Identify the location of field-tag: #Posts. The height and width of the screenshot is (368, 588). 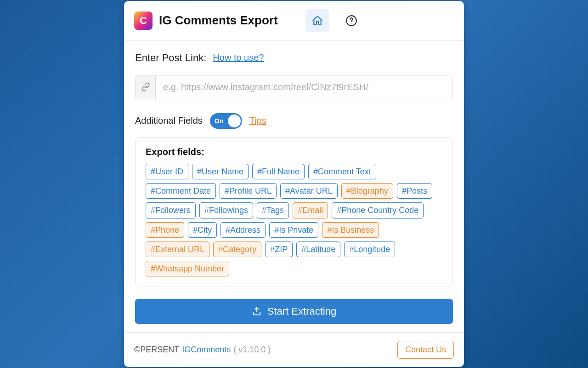
(414, 191).